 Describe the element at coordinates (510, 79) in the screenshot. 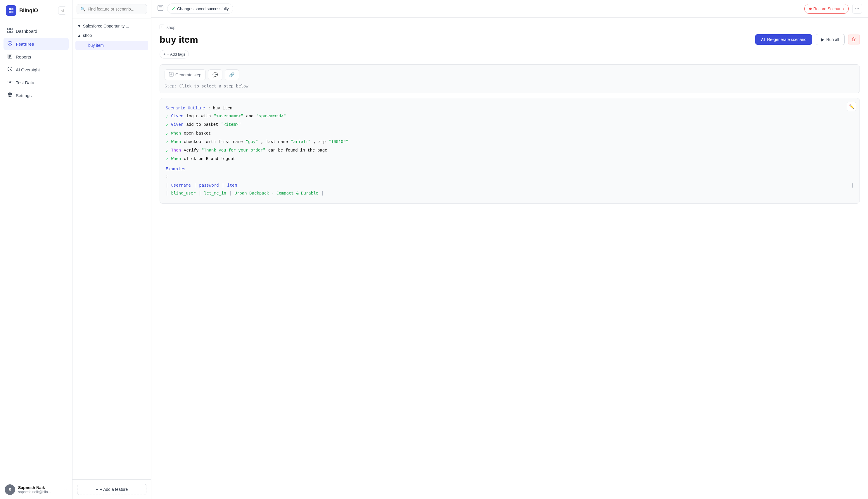

I see `step-generator: Generate step 💬 🔗 Step: Click to select …` at that location.